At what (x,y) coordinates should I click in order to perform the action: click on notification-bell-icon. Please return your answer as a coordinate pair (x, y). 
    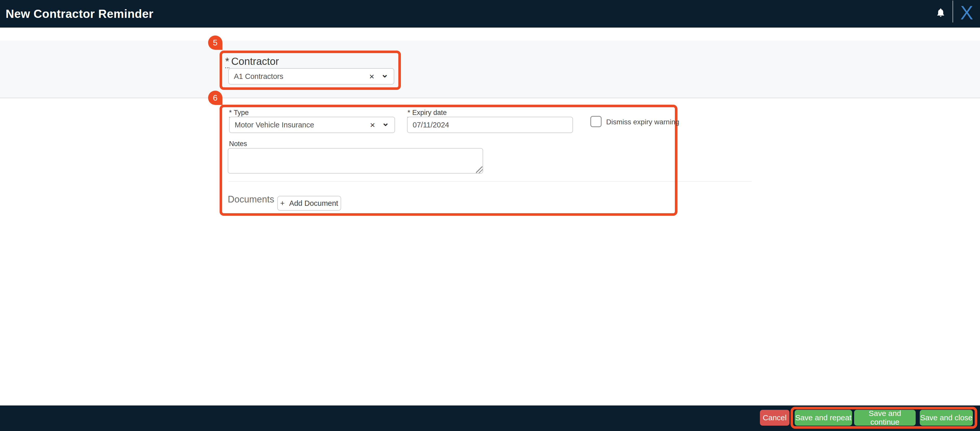
    Looking at the image, I should click on (940, 12).